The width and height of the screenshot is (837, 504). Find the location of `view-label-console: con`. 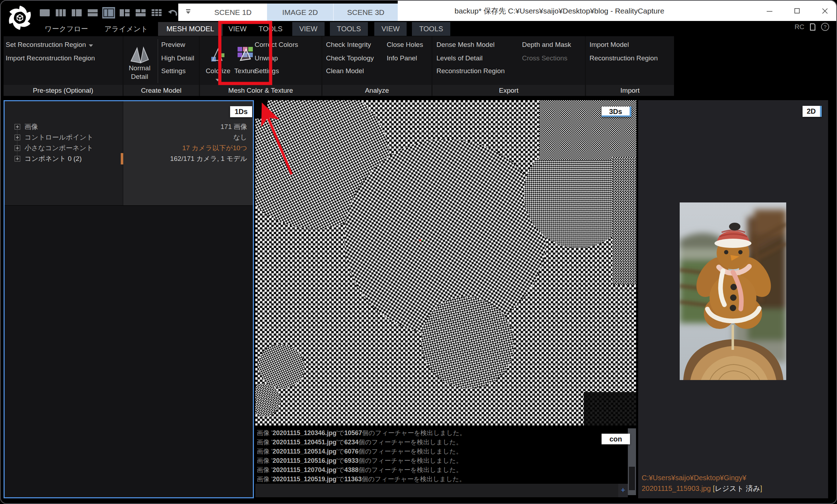

view-label-console: con is located at coordinates (616, 439).